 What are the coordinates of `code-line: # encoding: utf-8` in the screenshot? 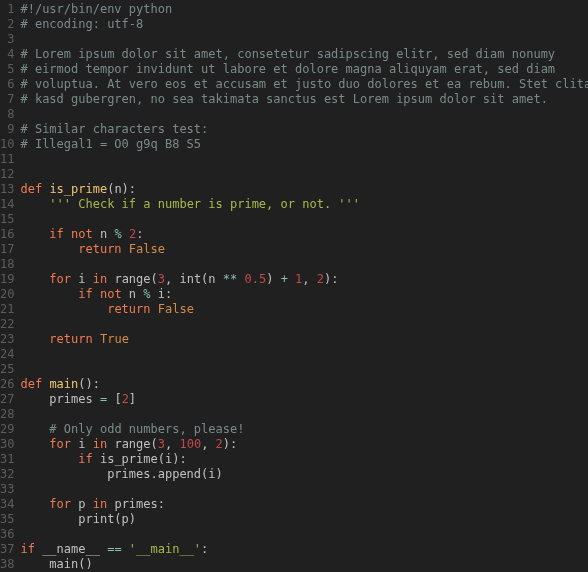 It's located at (304, 24).